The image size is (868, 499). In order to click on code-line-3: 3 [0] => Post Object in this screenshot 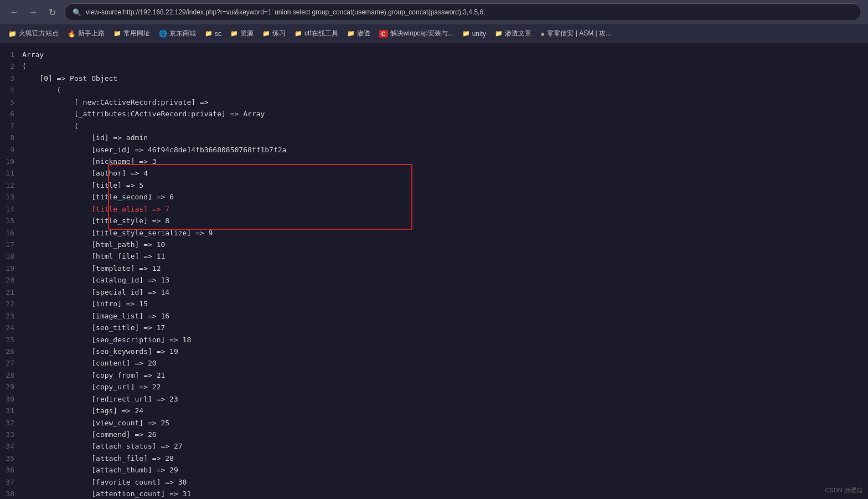, I will do `click(437, 79)`.